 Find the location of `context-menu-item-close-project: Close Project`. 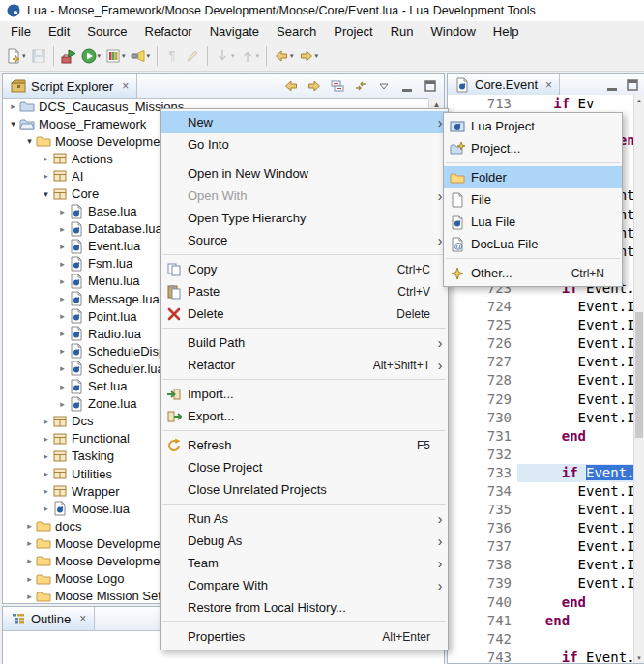

context-menu-item-close-project: Close Project is located at coordinates (304, 468).